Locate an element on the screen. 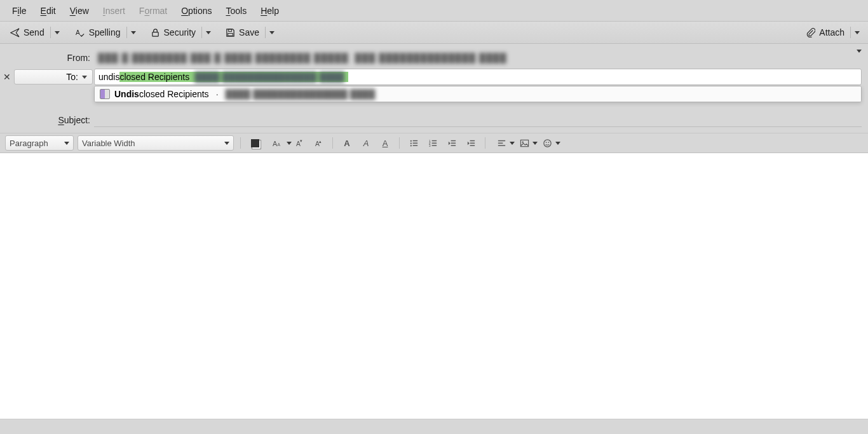  number-list-button: 123 is located at coordinates (433, 143).